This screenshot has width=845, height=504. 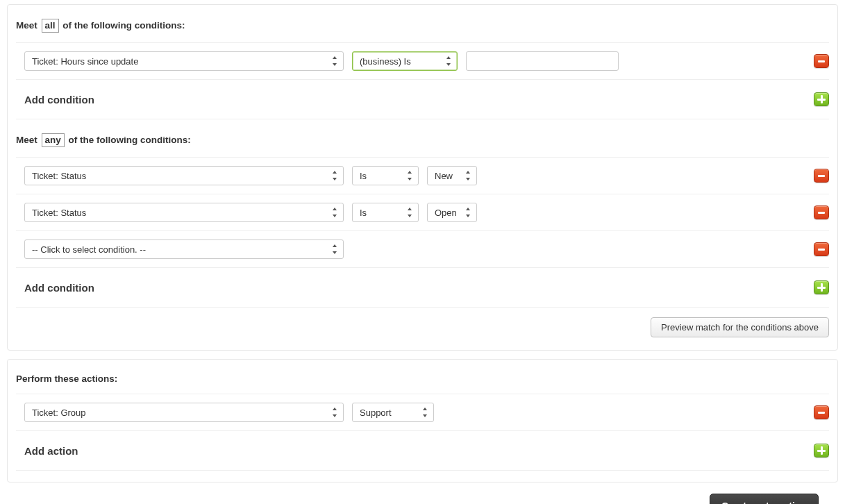 What do you see at coordinates (764, 503) in the screenshot?
I see `create-label: Create automation` at bounding box center [764, 503].